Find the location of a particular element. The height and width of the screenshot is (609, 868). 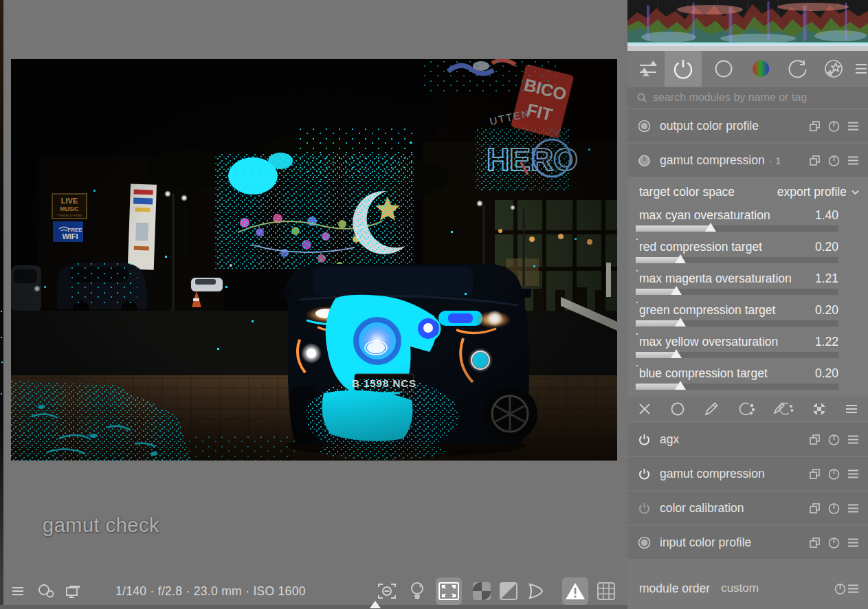

drawn-mask-icon is located at coordinates (711, 409).